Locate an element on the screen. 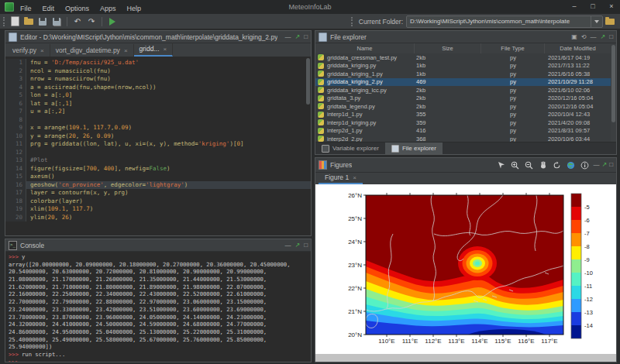  console-text: 24.32000000, 24.41000000, 24.50000000, 2… is located at coordinates (138, 324).